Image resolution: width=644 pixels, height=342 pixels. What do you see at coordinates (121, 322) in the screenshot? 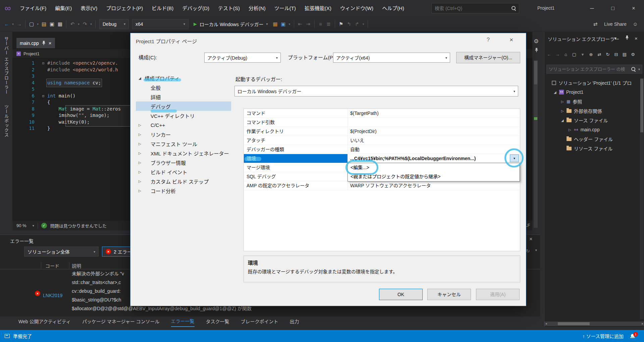
I see `panel-tab: パッケージ マネージャー コンソール` at bounding box center [121, 322].